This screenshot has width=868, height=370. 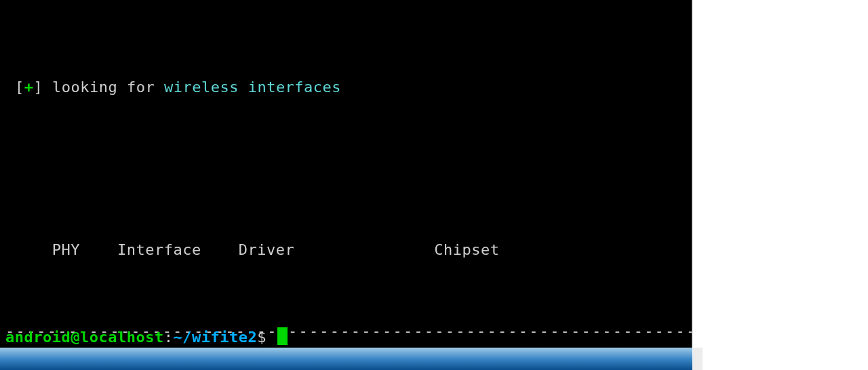 What do you see at coordinates (698, 359) in the screenshot?
I see `scrollbar-gutter` at bounding box center [698, 359].